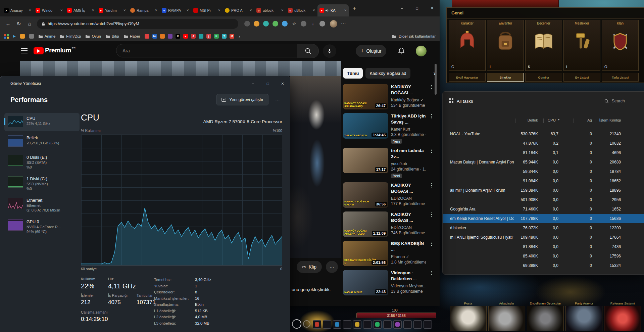 Image resolution: width=644 pixels, height=332 pixels. Describe the element at coordinates (366, 283) in the screenshot. I see `video-thumbnail: NAS ALIM SUR22:43` at that location.